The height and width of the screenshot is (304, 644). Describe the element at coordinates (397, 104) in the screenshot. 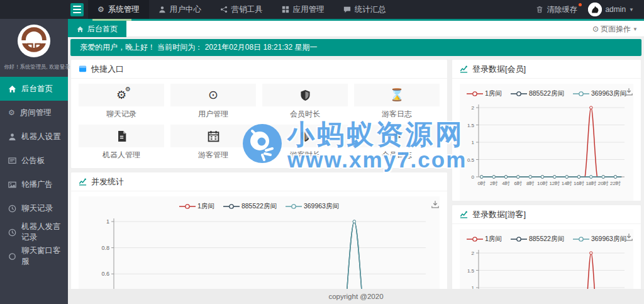

I see `shortcut-item-4: ⌛游客日志` at that location.